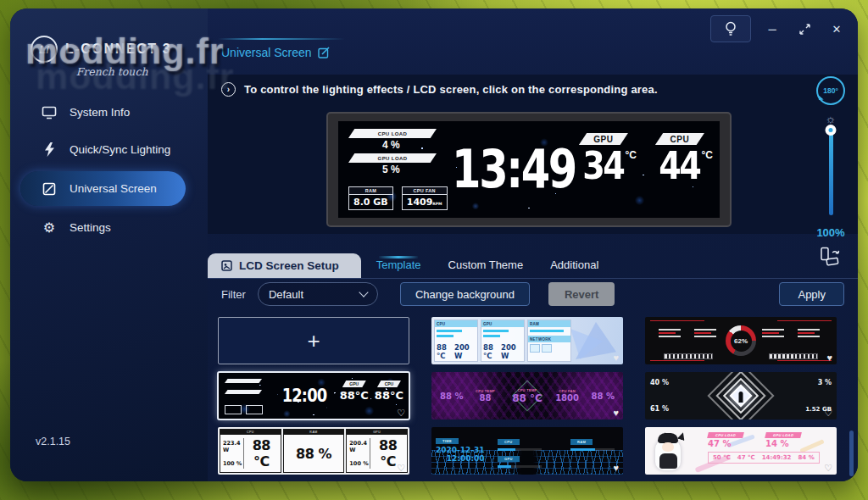  What do you see at coordinates (731, 29) in the screenshot?
I see `bulb-icon` at bounding box center [731, 29].